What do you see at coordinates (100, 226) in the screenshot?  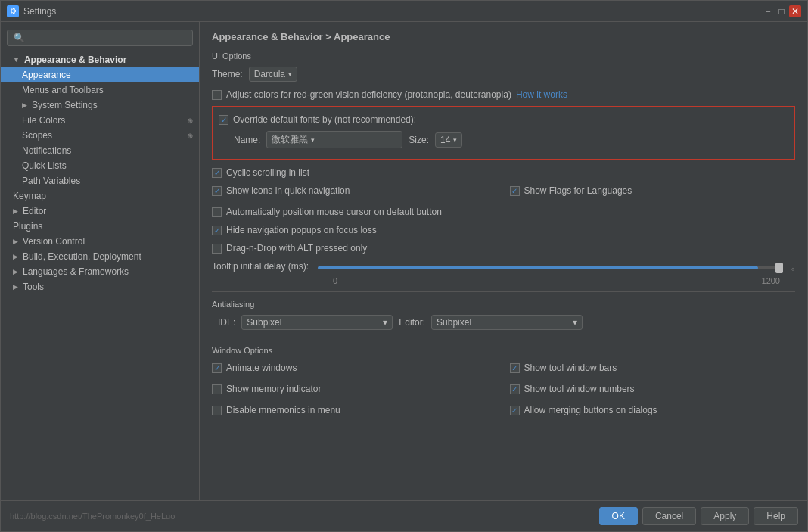 I see `sidebar-item-plugins: Plugins` at bounding box center [100, 226].